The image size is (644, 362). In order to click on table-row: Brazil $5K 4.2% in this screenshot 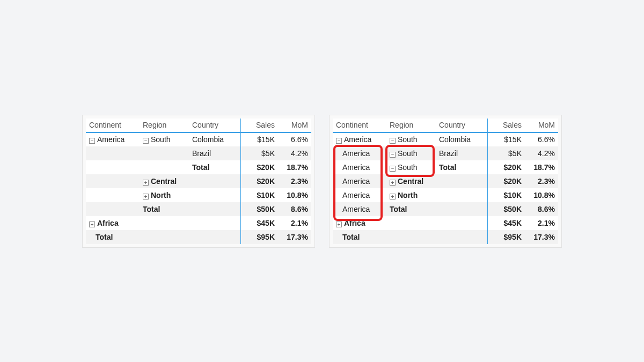, I will do `click(199, 153)`.